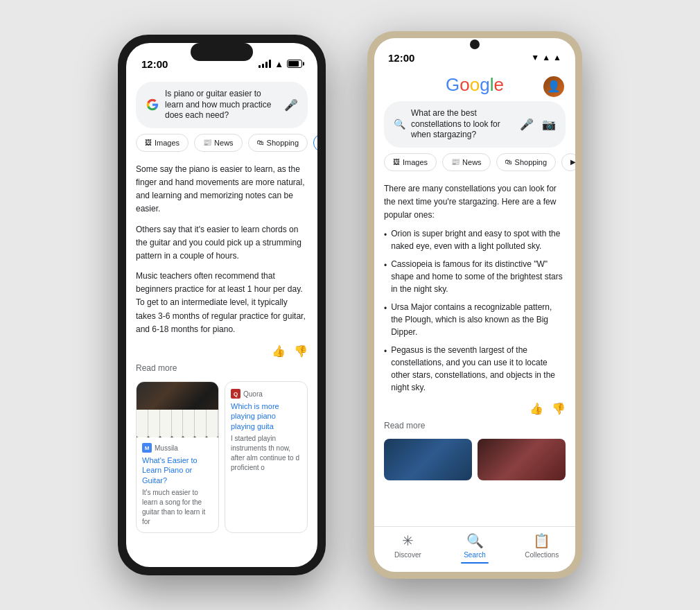 This screenshot has width=700, height=610. What do you see at coordinates (280, 64) in the screenshot?
I see `iphone-status-icons: ▲` at bounding box center [280, 64].